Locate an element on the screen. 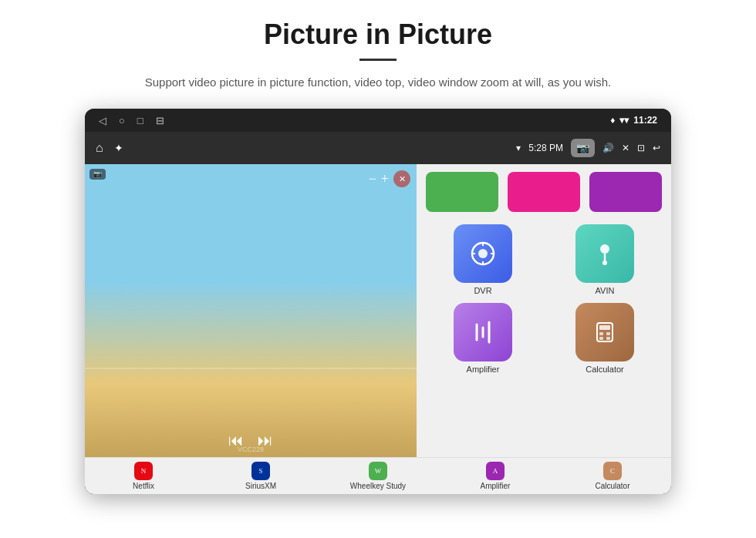 Image resolution: width=756 pixels, height=538 pixels. volume-icon: 🔊 is located at coordinates (608, 148).